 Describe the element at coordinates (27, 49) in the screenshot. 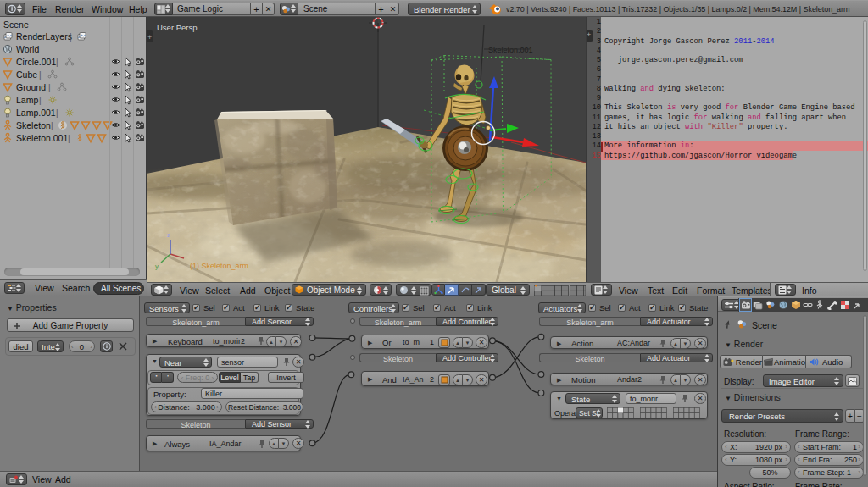

I see `svg-text: World` at that location.